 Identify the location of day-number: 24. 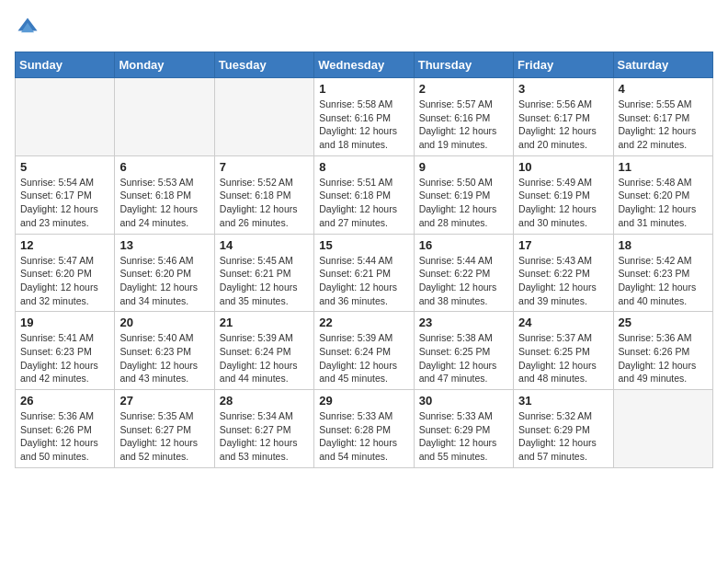
(563, 322).